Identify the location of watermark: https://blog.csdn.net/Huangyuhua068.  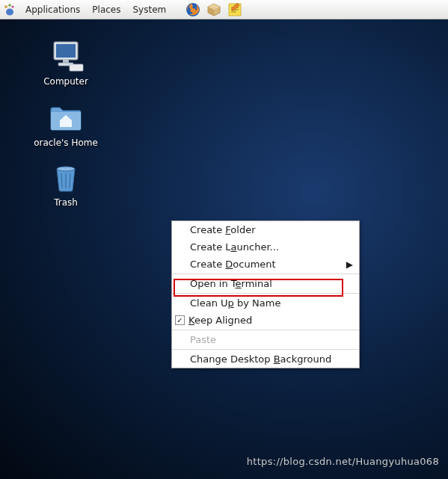
(343, 462).